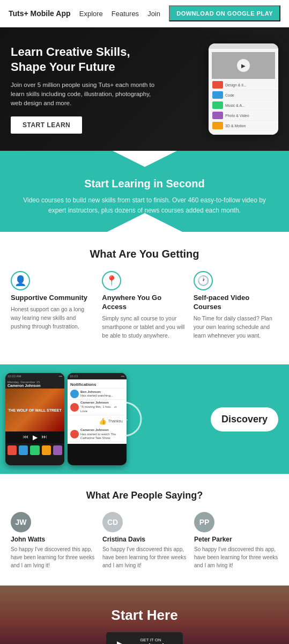 The image size is (289, 644). What do you see at coordinates (229, 96) in the screenshot?
I see `course-label: Code` at bounding box center [229, 96].